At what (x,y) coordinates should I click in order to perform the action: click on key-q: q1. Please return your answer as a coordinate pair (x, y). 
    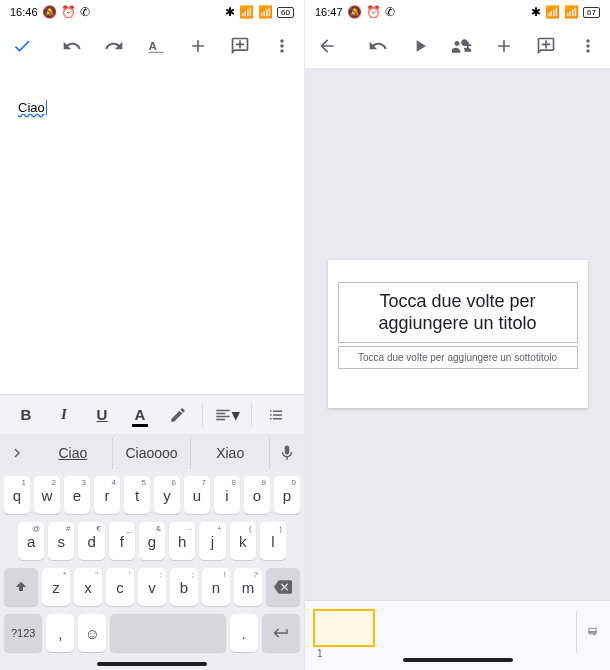
    Looking at the image, I should click on (17, 495).